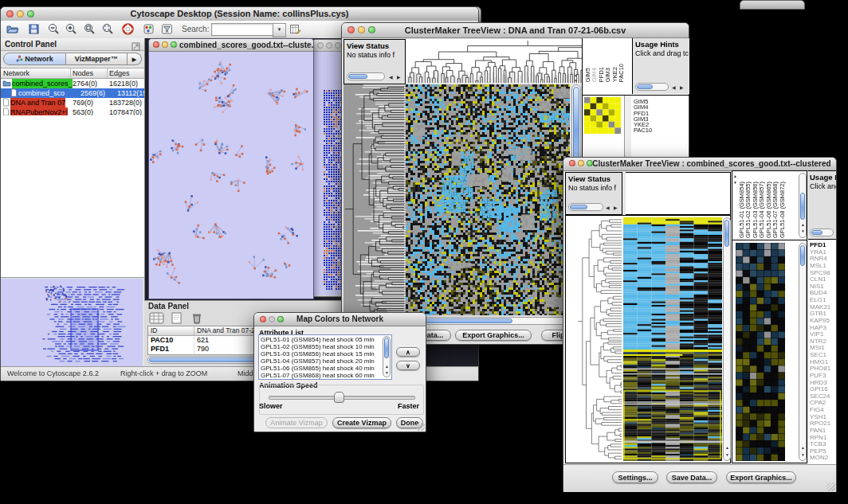 The width and height of the screenshot is (848, 504). What do you see at coordinates (488, 321) in the screenshot?
I see `treeview1-hscrollbar` at bounding box center [488, 321].